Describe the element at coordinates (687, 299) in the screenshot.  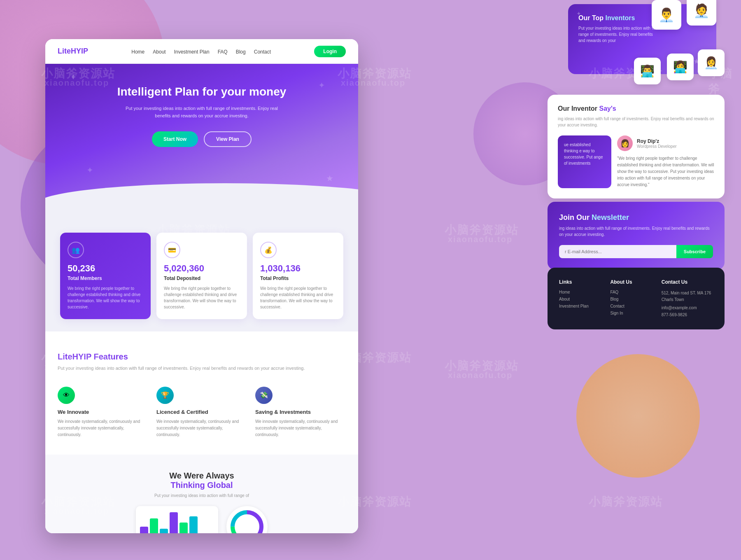
I see `footer-col-contact: Contact Us 512, Main road ST. MA 176 Cha…` at that location.